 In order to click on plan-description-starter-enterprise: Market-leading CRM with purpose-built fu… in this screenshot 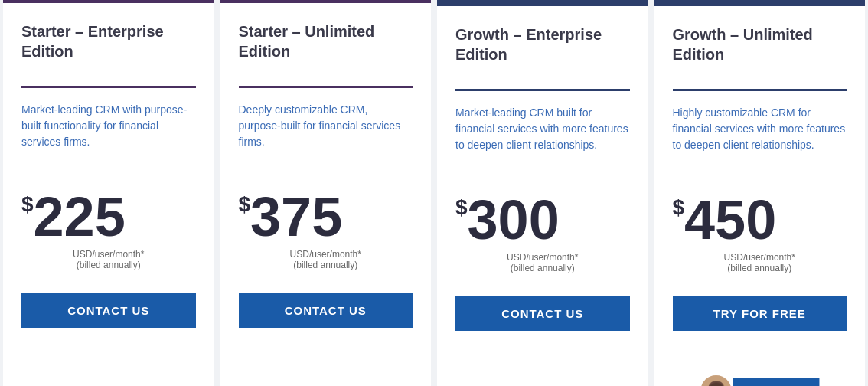, I will do `click(109, 136)`.